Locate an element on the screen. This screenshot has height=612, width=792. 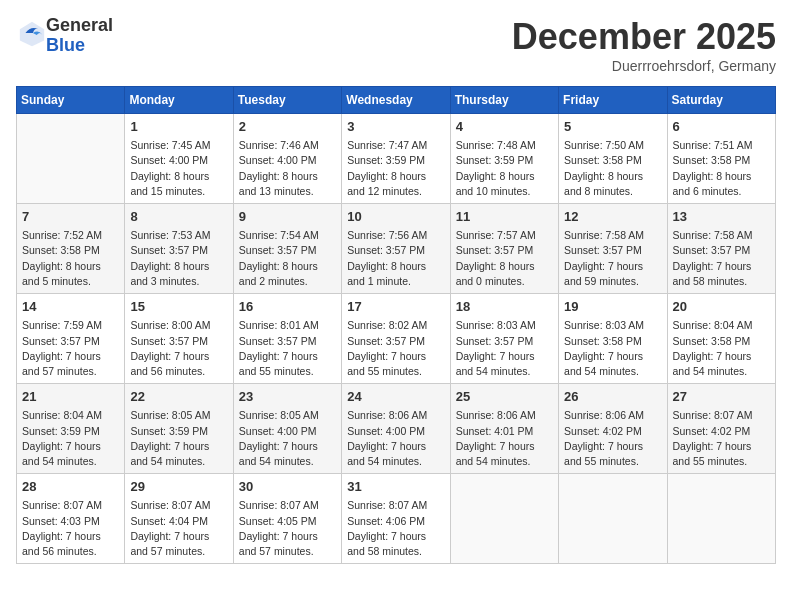
cell-sun-info: Sunrise: 8:07 AMSunset: 4:04 PMDaylight:… is located at coordinates (178, 528).